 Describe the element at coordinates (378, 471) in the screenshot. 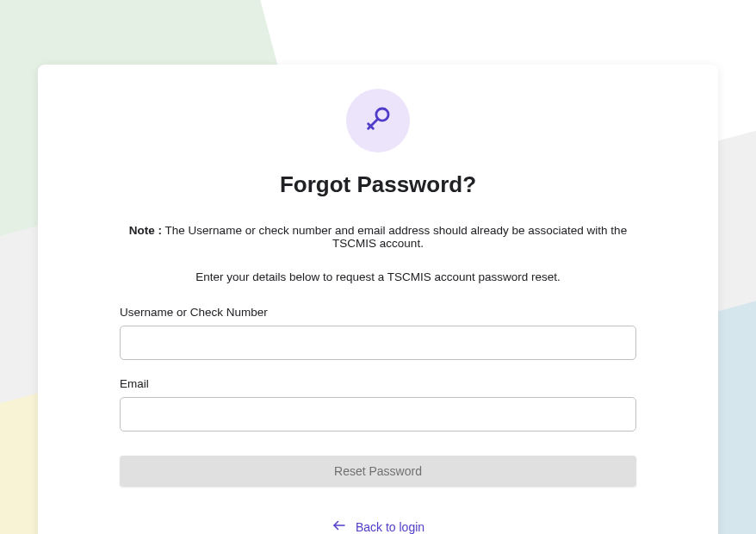

I see `reset-password-button: Reset Password` at that location.